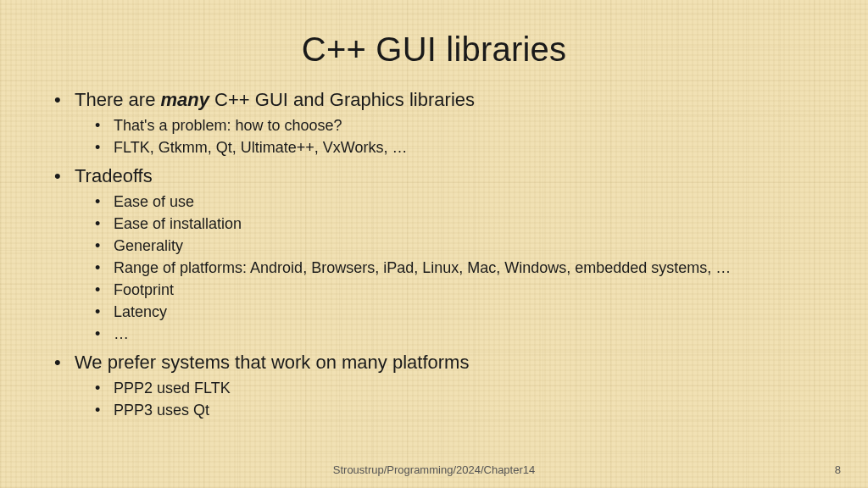 Image resolution: width=868 pixels, height=488 pixels. I want to click on slide-title: C++ GUI libraries, so click(434, 49).